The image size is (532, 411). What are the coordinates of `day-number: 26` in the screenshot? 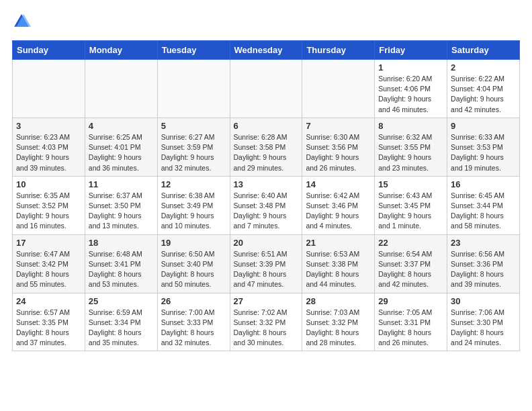 It's located at (193, 301).